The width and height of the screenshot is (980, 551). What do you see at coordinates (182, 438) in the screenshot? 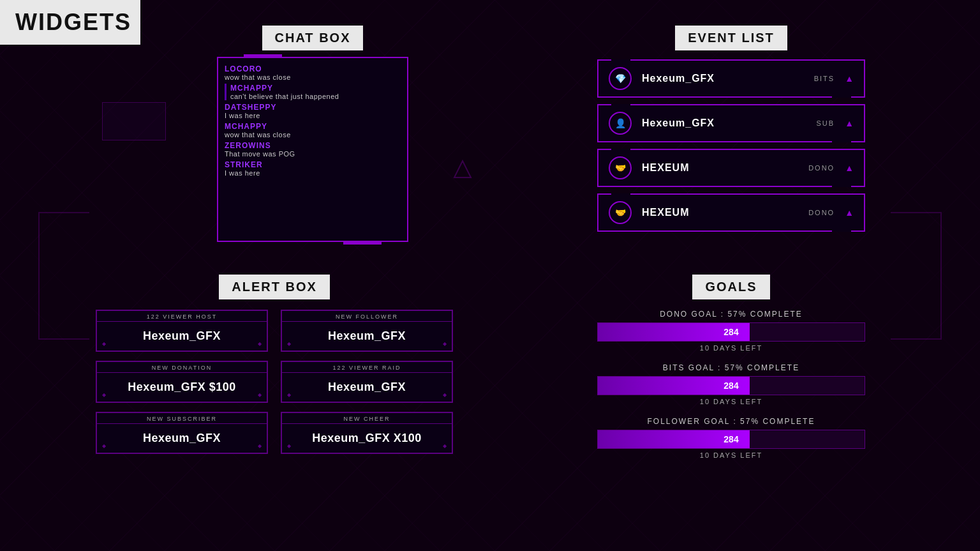
I see `alert-name-5: Hexeum_GFX` at bounding box center [182, 438].